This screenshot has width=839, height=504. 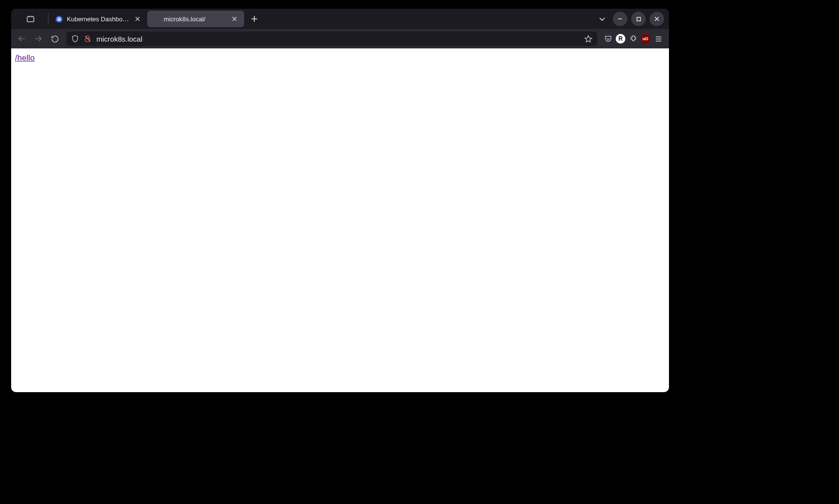 What do you see at coordinates (588, 39) in the screenshot?
I see `bookmark-star-icon` at bounding box center [588, 39].